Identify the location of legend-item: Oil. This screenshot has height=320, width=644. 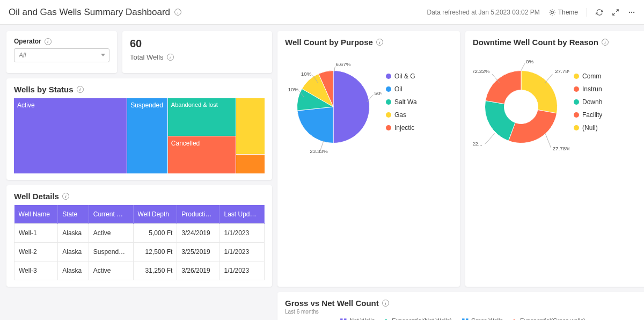
(419, 89).